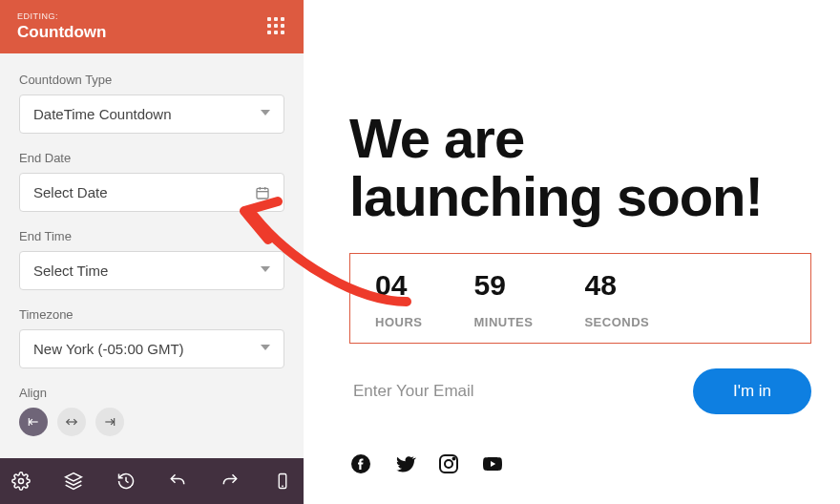 The height and width of the screenshot is (504, 840). Describe the element at coordinates (617, 285) in the screenshot. I see `seconds-value: 48` at that location.